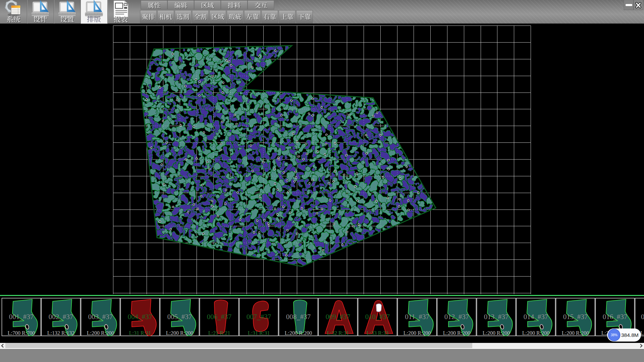 The image size is (644, 362). What do you see at coordinates (259, 317) in the screenshot?
I see `svg-text: 007_#37` at bounding box center [259, 317].